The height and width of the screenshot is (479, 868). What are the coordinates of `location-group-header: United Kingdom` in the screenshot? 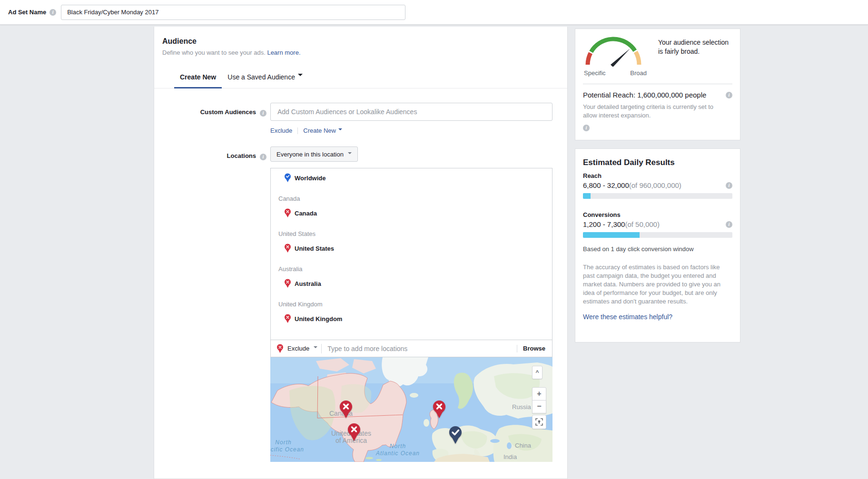 It's located at (415, 304).